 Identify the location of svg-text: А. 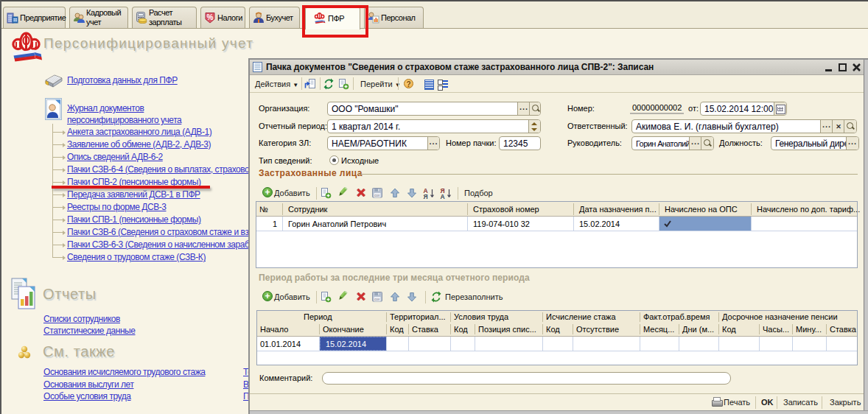
(443, 196).